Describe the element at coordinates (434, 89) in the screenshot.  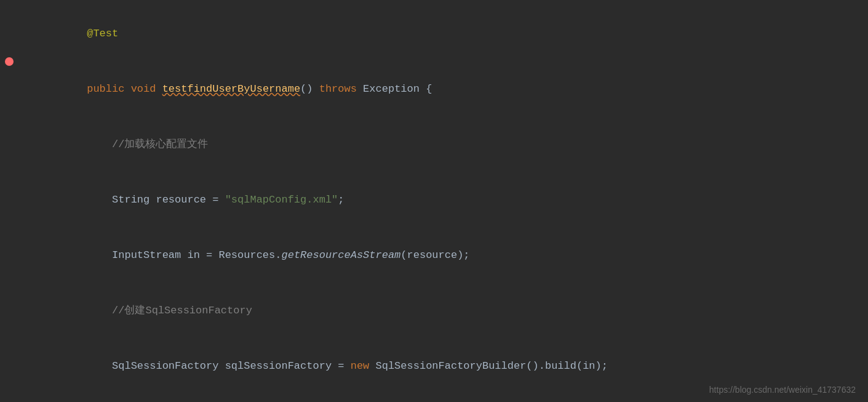
I see `code-line-2: public void testfindUserByUsername() thr…` at that location.